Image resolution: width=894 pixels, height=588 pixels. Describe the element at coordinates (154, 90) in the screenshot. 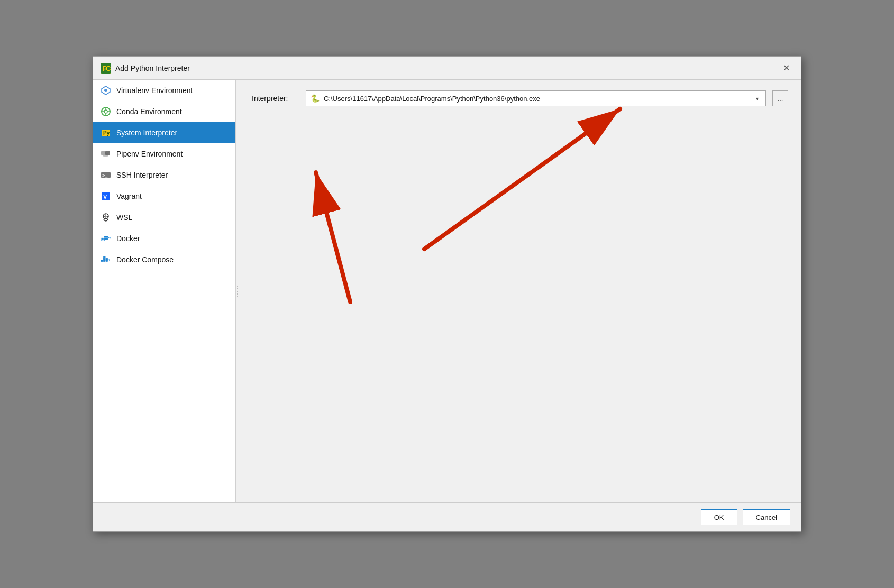

I see `sidebar-label-virtualenv: Virtualenv Environment` at that location.